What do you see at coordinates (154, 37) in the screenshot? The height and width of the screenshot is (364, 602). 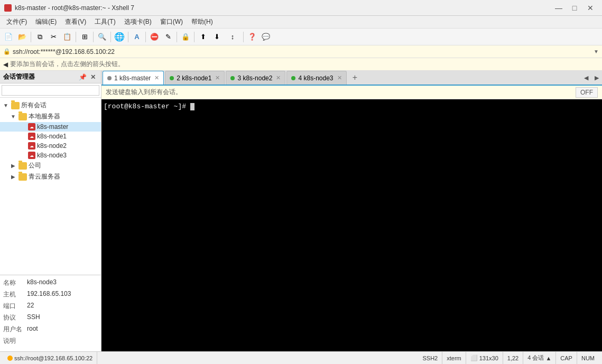 I see `stop-button: ⛔` at bounding box center [154, 37].